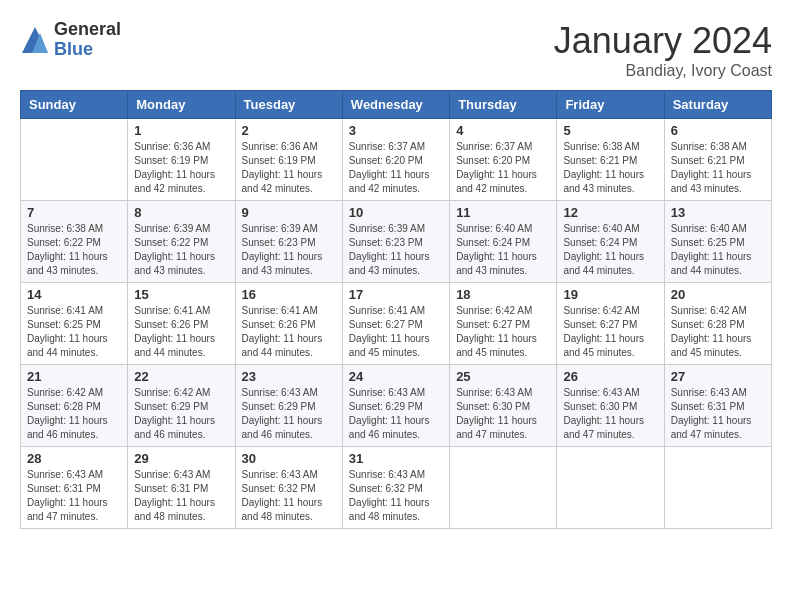 This screenshot has height=612, width=792. Describe the element at coordinates (289, 458) in the screenshot. I see `day-number: 30` at that location.